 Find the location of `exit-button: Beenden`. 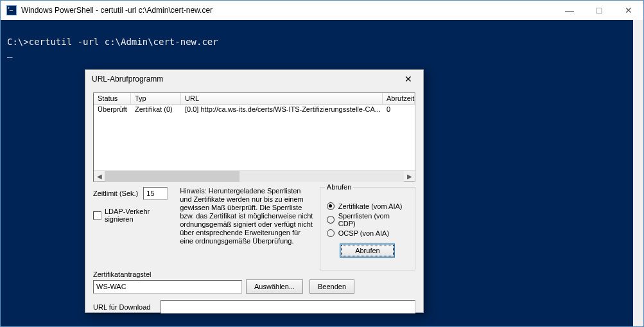

exit-button: Beenden is located at coordinates (332, 287).